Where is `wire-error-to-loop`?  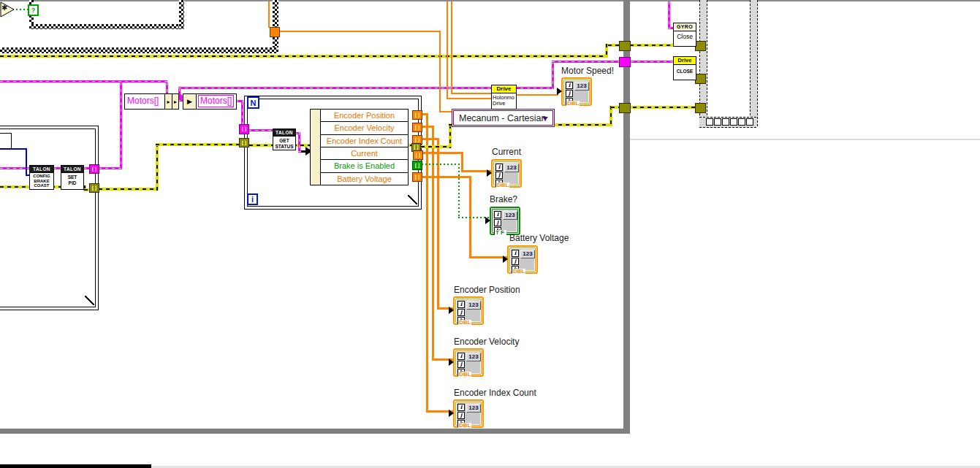 wire-error-to-loop is located at coordinates (200, 145).